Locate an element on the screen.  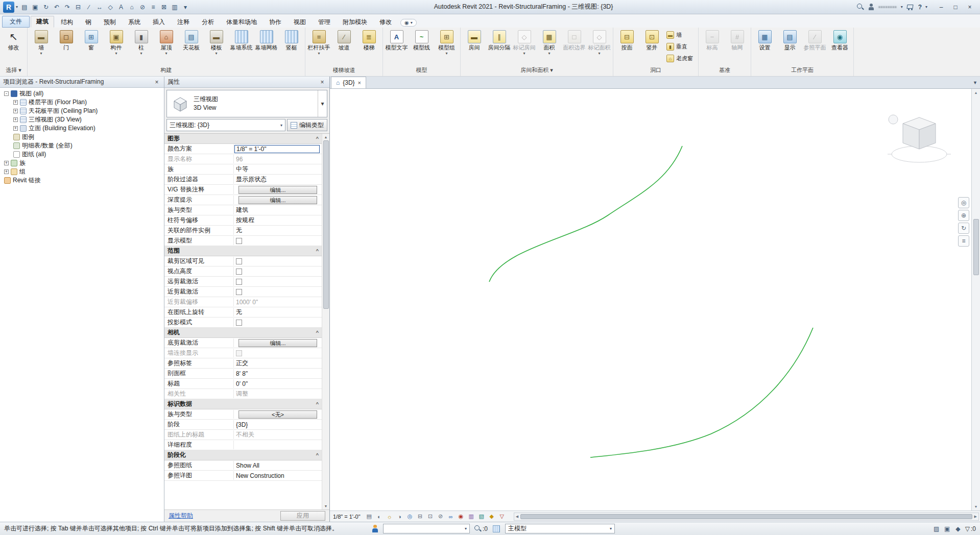
ribbon-tab: 系统 is located at coordinates (134, 21).